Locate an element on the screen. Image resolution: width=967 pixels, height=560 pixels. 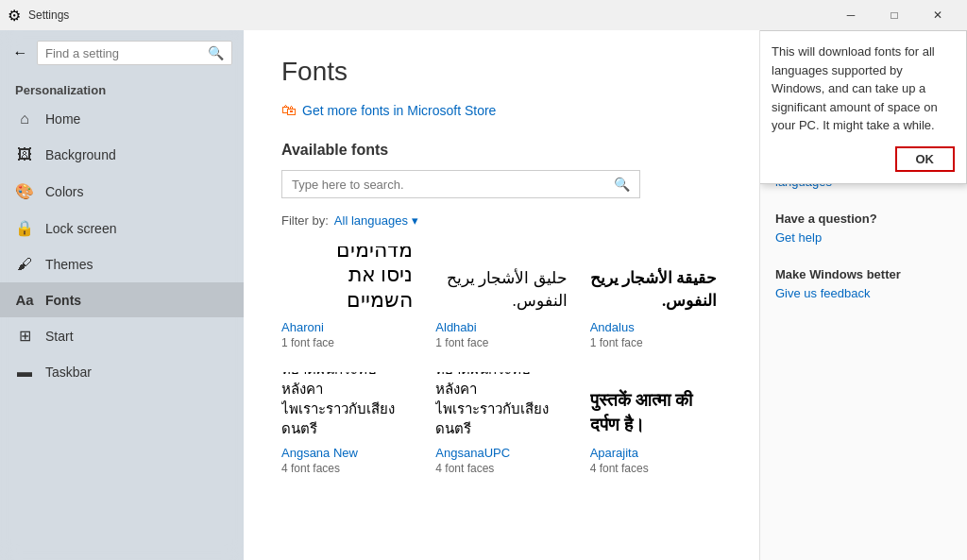
start-icon: ⊞ is located at coordinates (25, 336).